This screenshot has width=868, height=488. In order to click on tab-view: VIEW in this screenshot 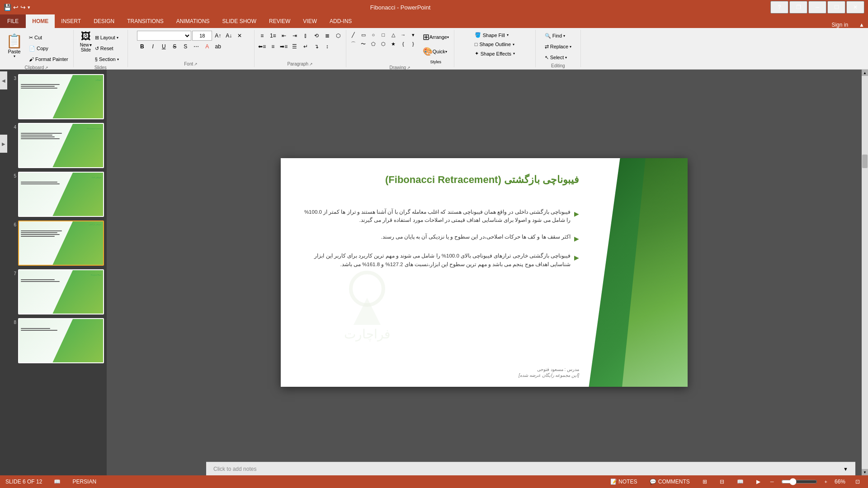, I will do `click(310, 21)`.